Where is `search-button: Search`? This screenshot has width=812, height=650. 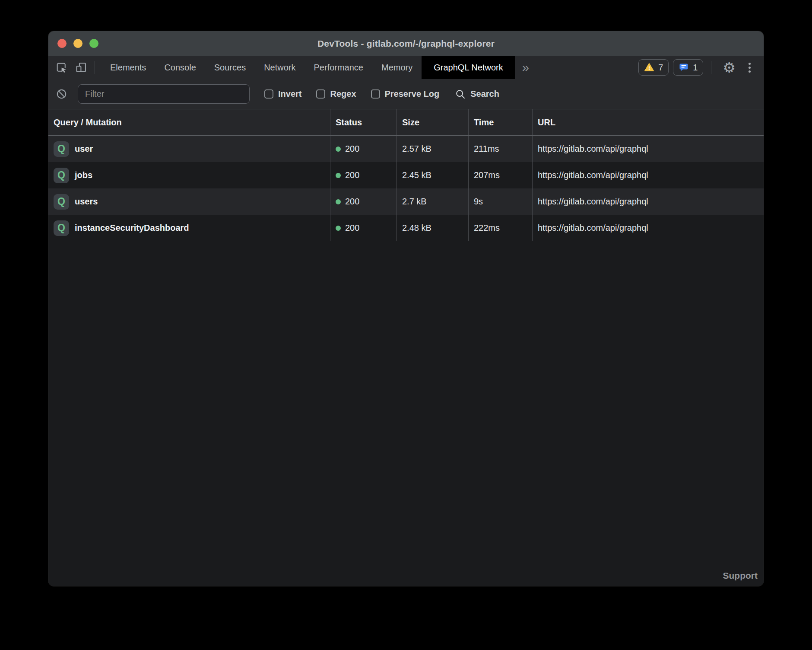
search-button: Search is located at coordinates (477, 94).